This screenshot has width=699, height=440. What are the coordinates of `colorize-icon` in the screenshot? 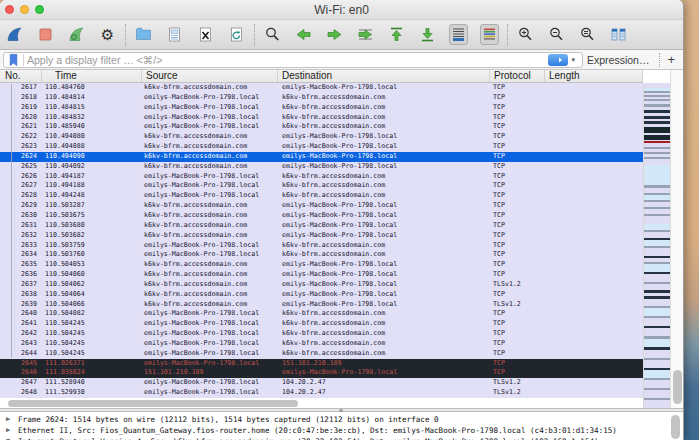 It's located at (490, 34).